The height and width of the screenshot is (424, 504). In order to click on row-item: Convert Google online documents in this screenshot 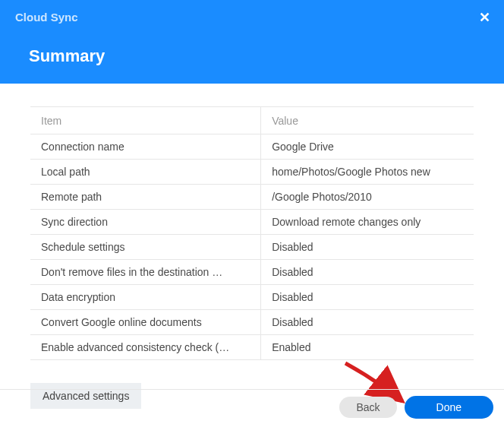, I will do `click(146, 322)`.